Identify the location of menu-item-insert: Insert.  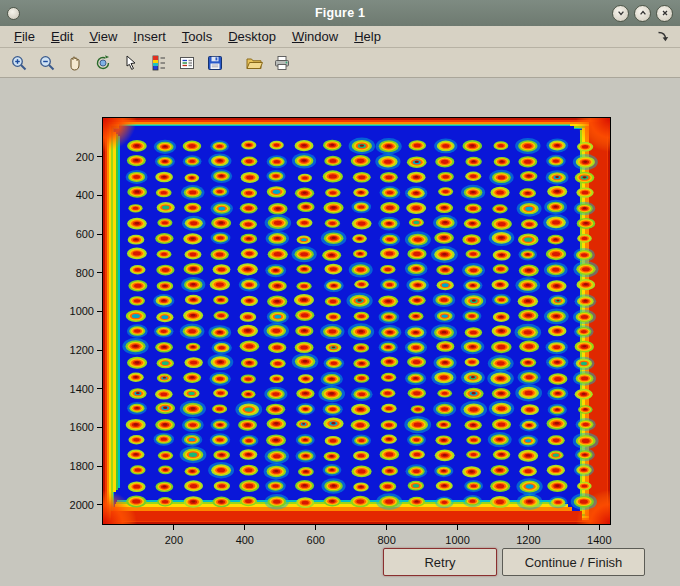
(150, 36).